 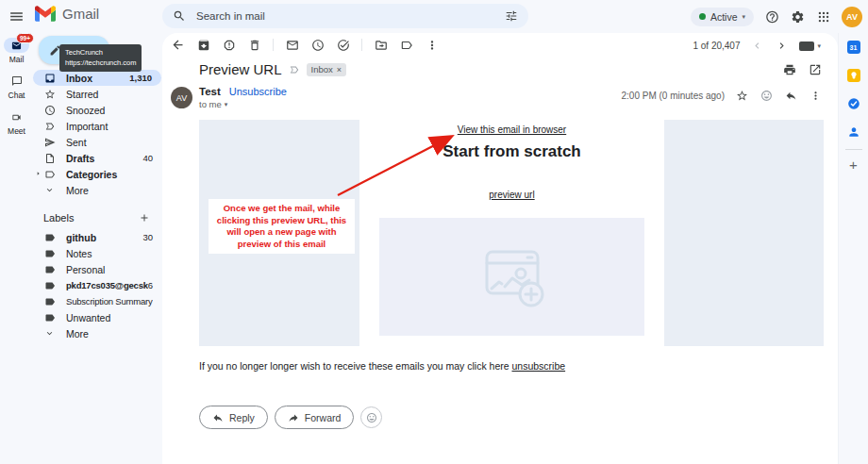 What do you see at coordinates (17, 95) in the screenshot?
I see `rail-chat-label: Chat` at bounding box center [17, 95].